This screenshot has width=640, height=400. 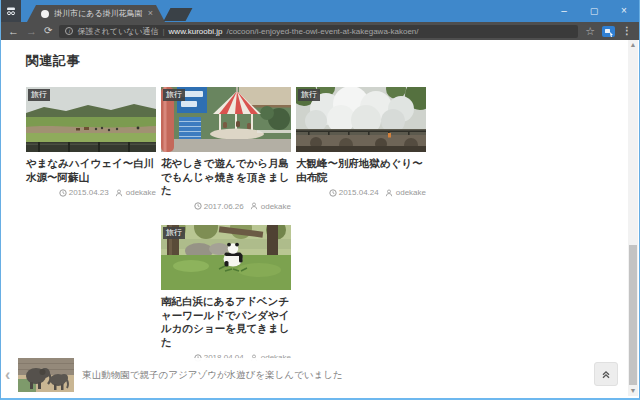 I want to click on extension-icon, so click(x=608, y=32).